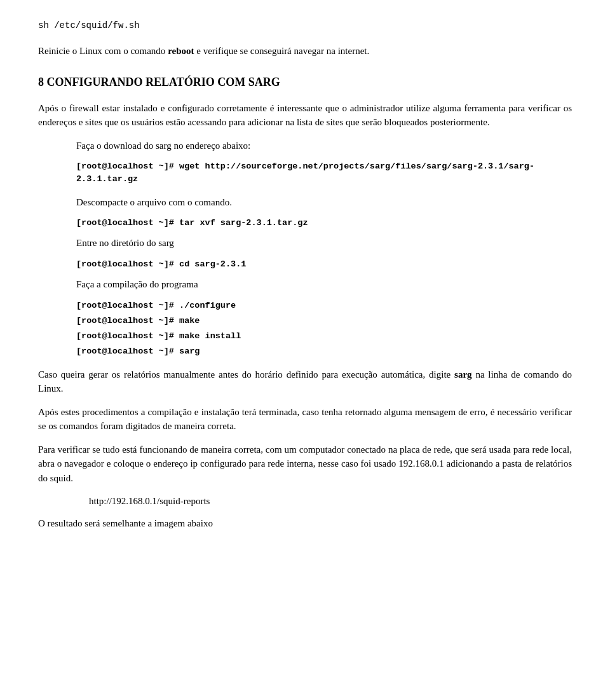 The width and height of the screenshot is (610, 700). What do you see at coordinates (463, 374) in the screenshot?
I see `caso-bold-word: sarg` at bounding box center [463, 374].